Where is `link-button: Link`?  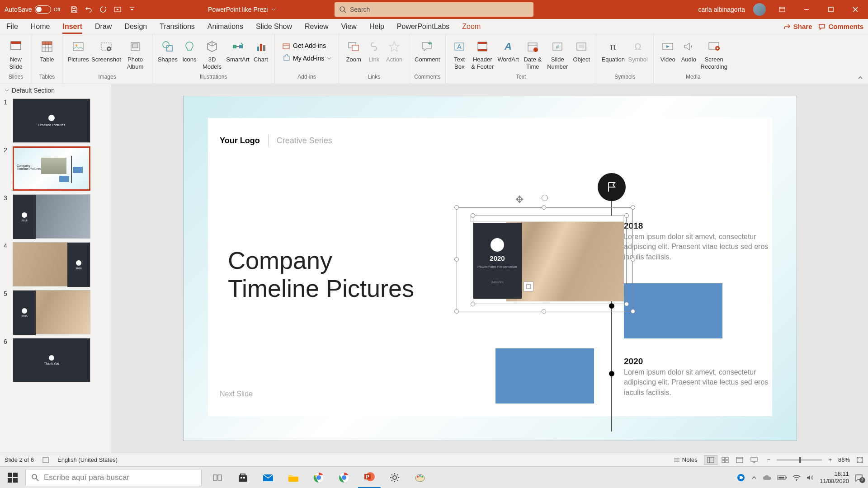
link-button: Link is located at coordinates (374, 50).